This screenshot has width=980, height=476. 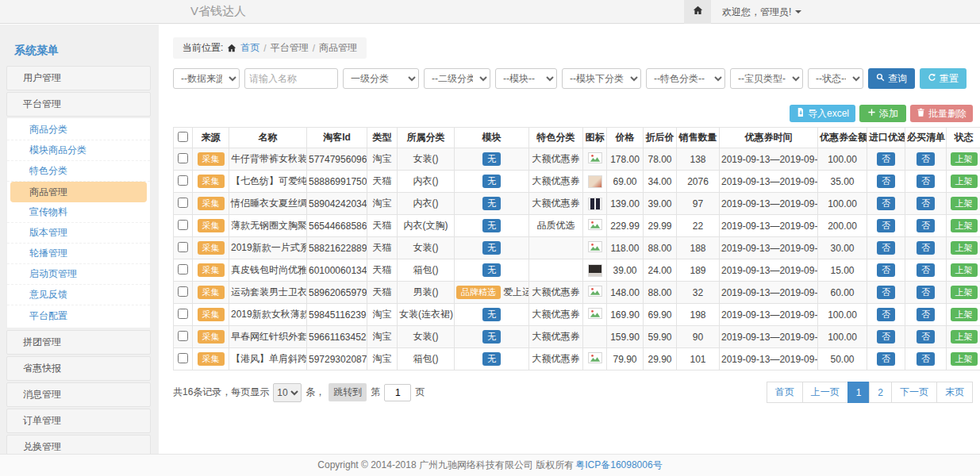 I want to click on add-button: 添加, so click(x=882, y=113).